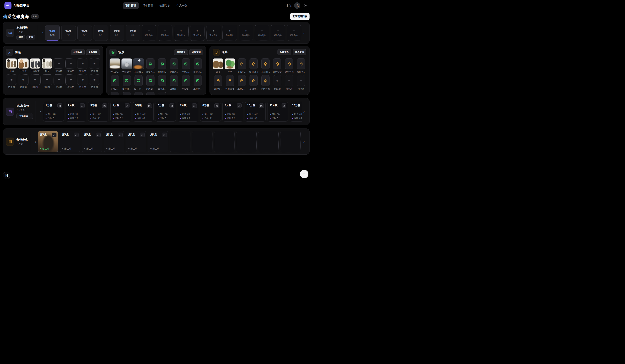 This screenshot has width=625, height=364. I want to click on shot-card: 7分镜 图片: 0张 视频: 0个, so click(188, 112).